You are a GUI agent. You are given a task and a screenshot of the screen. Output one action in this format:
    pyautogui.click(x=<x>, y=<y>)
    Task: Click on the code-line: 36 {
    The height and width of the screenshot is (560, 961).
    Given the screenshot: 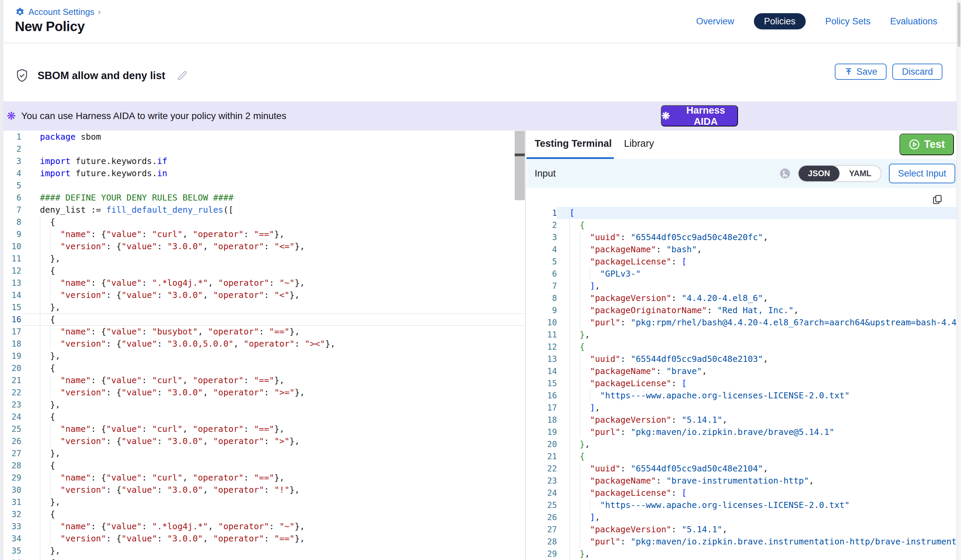 What is the action you would take?
    pyautogui.click(x=262, y=558)
    